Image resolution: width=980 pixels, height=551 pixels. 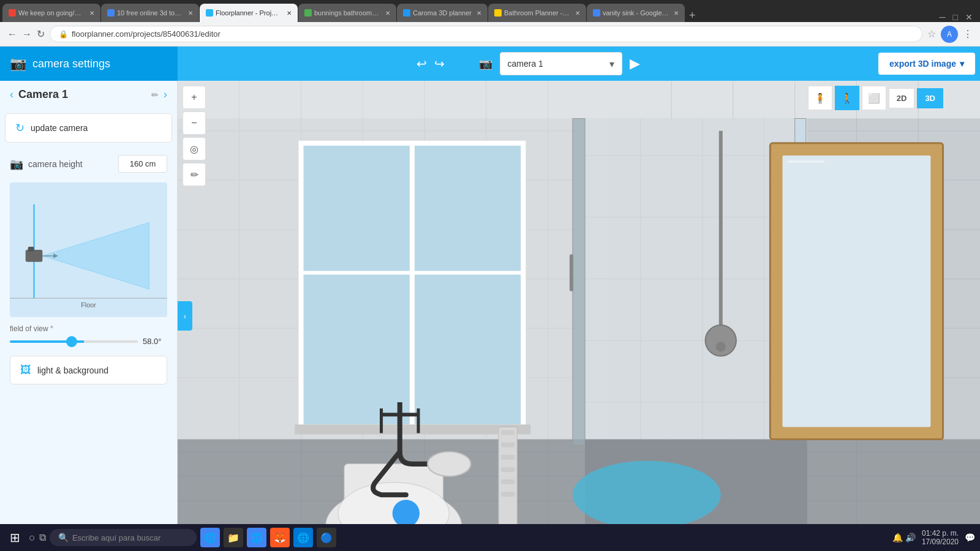 I want to click on walk-view-button: 🚶, so click(x=847, y=98).